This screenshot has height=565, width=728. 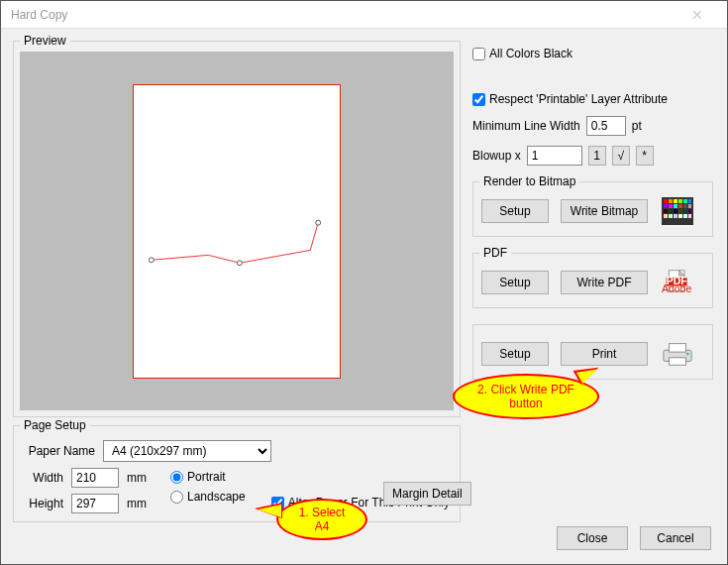 I want to click on all-colors-black-checkbox: All Colors Black, so click(x=592, y=54).